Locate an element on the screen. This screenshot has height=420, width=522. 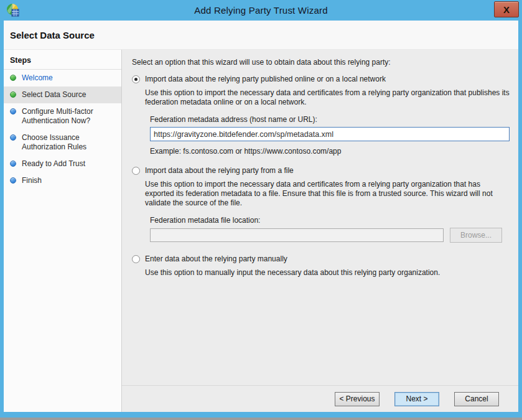
steps-heading: Steps is located at coordinates (62, 62).